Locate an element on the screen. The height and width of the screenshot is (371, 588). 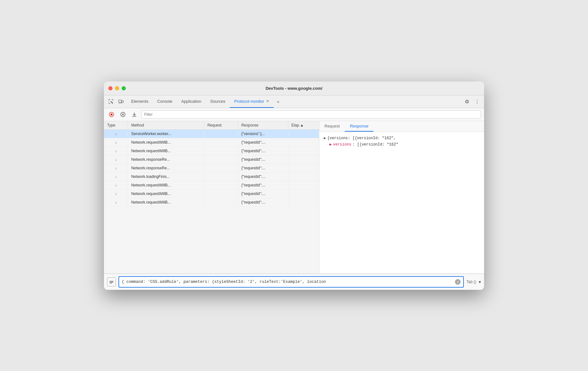
more-options-icon: ⋮ is located at coordinates (477, 101).